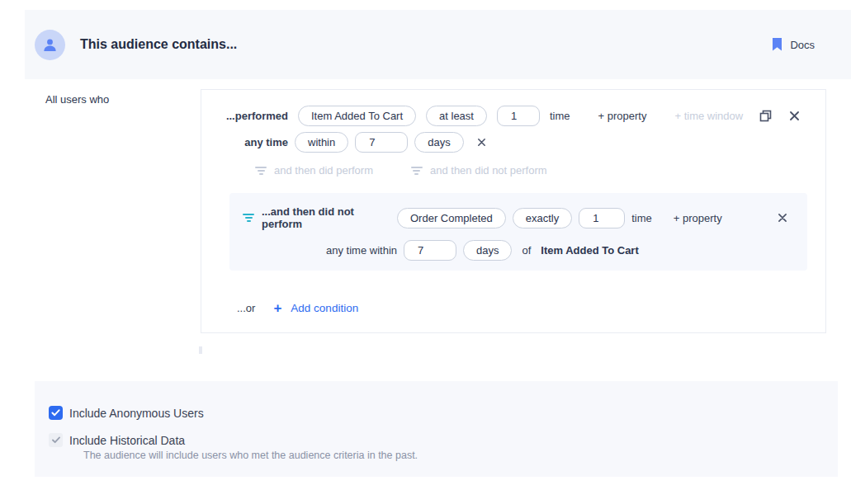 Image resolution: width=851 pixels, height=504 pixels. What do you see at coordinates (482, 142) in the screenshot?
I see `remove-time-window-button` at bounding box center [482, 142].